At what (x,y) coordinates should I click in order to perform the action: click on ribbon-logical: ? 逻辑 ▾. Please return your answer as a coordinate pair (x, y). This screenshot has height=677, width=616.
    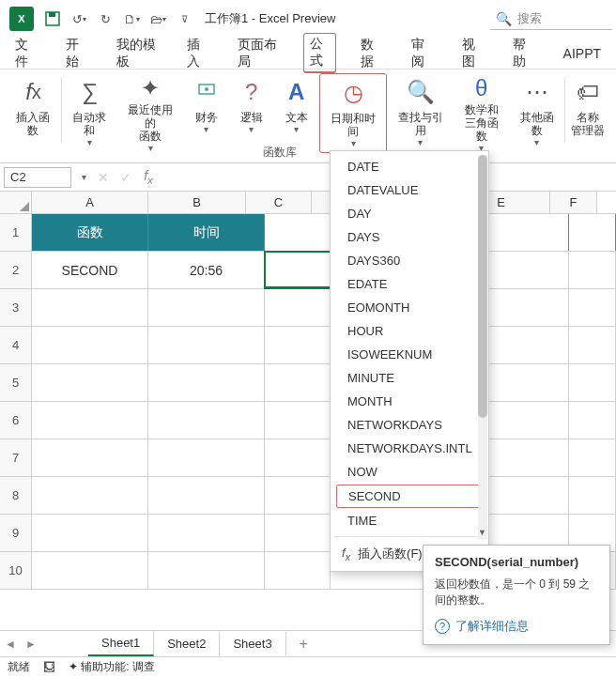
    Looking at the image, I should click on (252, 113).